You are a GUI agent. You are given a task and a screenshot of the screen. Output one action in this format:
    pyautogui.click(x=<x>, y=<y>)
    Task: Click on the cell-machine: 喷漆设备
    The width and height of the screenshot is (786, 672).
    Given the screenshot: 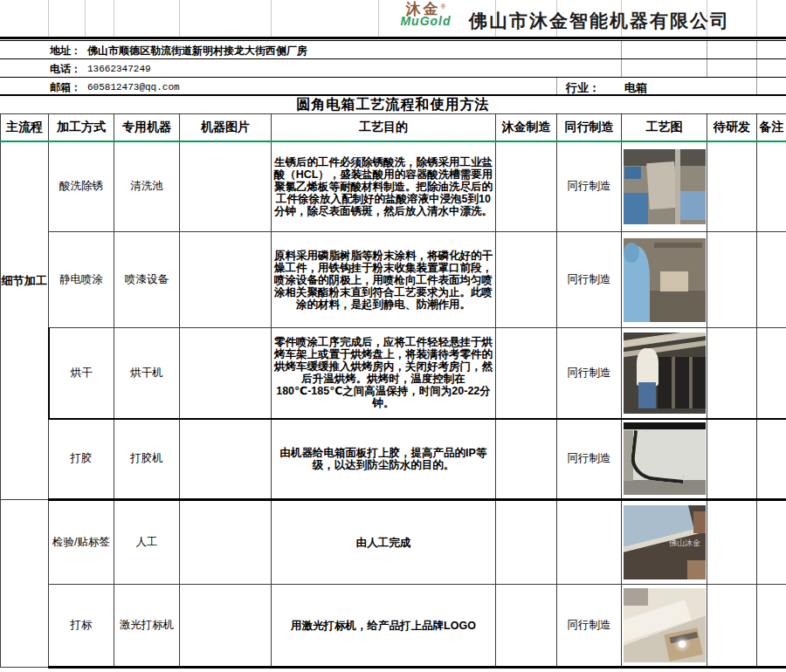 What is the action you would take?
    pyautogui.click(x=147, y=280)
    